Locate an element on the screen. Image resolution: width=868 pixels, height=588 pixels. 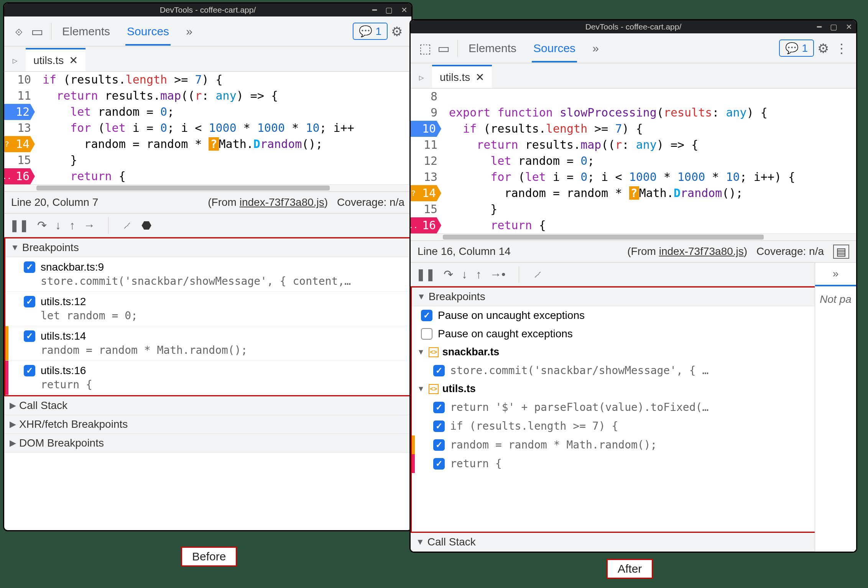
pause-exceptions-icon: ⬣ is located at coordinates (146, 225).